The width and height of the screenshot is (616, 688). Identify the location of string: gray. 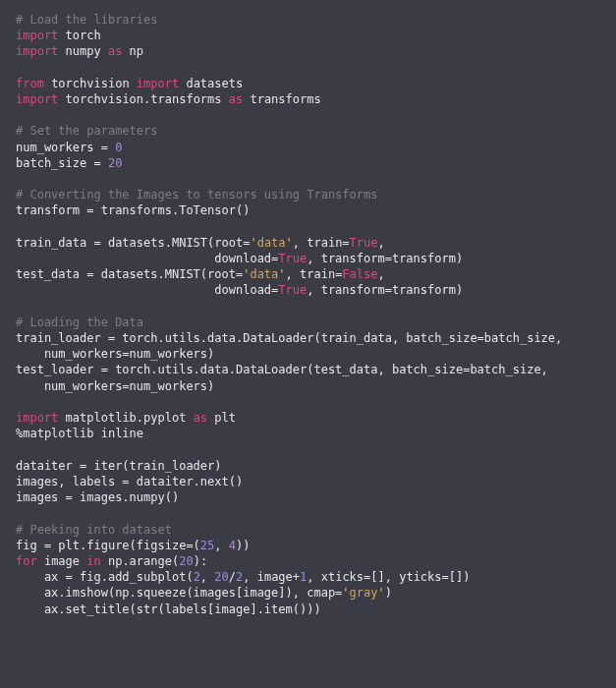
(364, 593).